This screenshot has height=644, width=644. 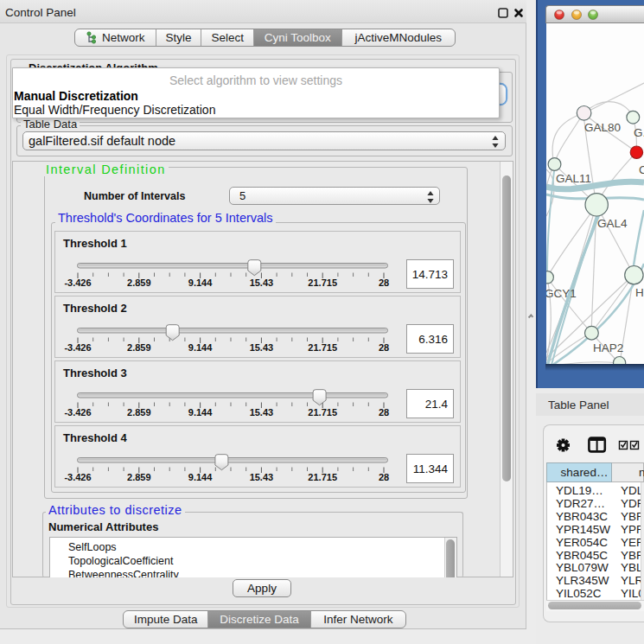 What do you see at coordinates (612, 223) in the screenshot?
I see `svg-text: GAL4` at bounding box center [612, 223].